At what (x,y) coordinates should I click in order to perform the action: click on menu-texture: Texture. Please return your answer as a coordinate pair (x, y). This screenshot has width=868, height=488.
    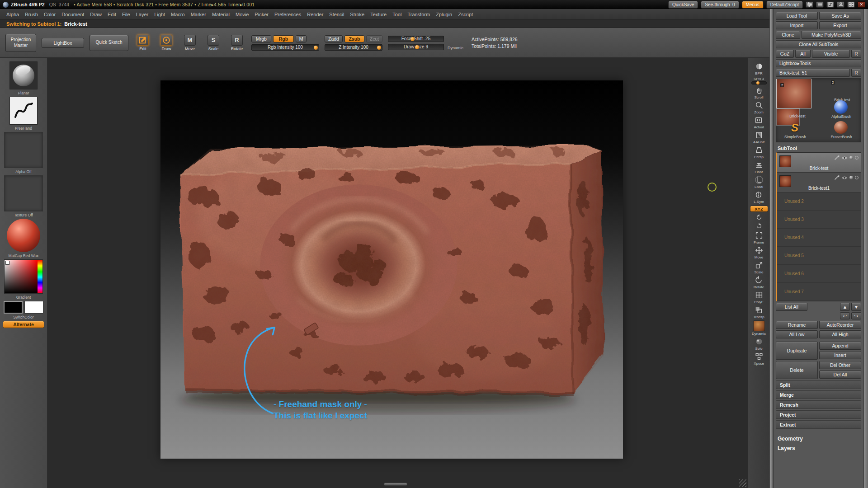
    Looking at the image, I should click on (378, 14).